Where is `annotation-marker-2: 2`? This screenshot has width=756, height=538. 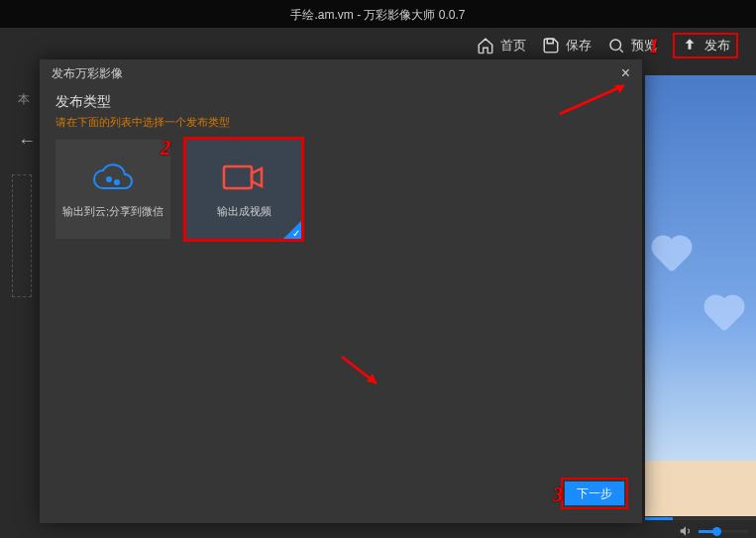 annotation-marker-2: 2 is located at coordinates (165, 149).